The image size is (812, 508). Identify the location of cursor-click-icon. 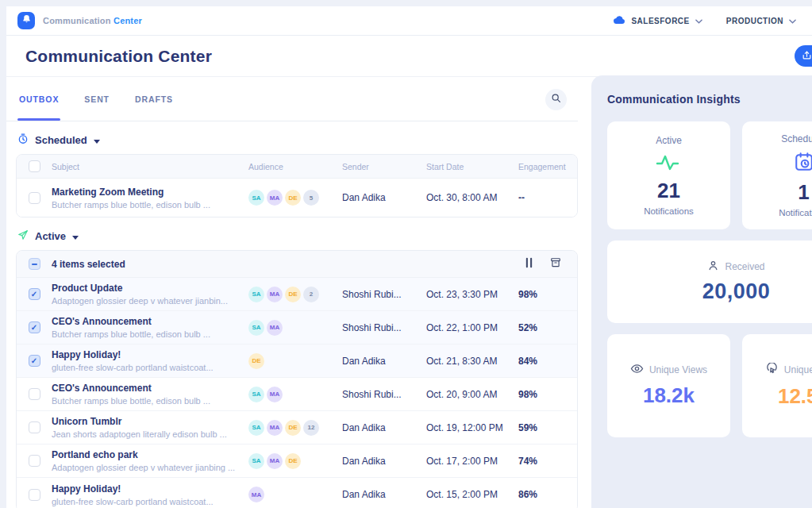
(772, 370).